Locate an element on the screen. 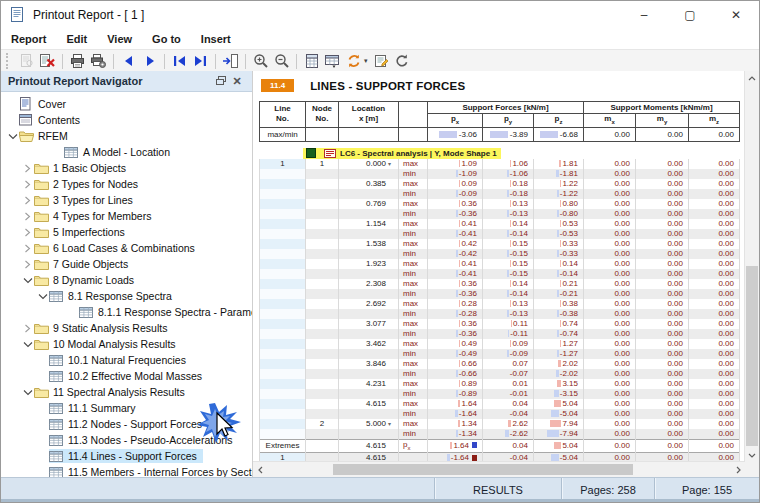  tree-item-rfem: RFEM is located at coordinates (126, 136).